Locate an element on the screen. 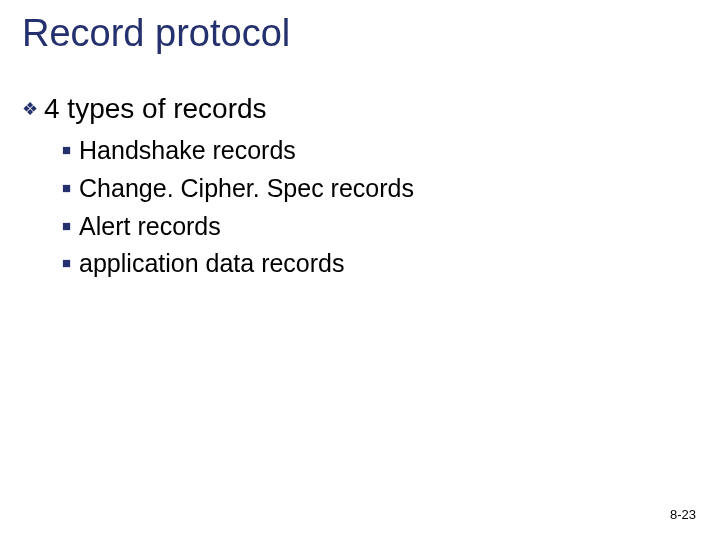  sub-item-text: Handshake records is located at coordinates (188, 151).